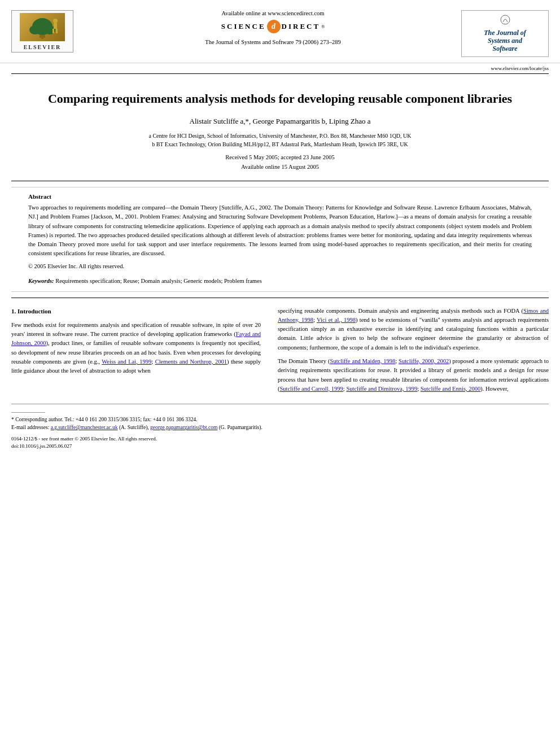 The height and width of the screenshot is (747, 560). What do you see at coordinates (450, 388) in the screenshot?
I see `ref-sutcliffe-ennis: Sutcliffe and Ennis, 2000` at bounding box center [450, 388].